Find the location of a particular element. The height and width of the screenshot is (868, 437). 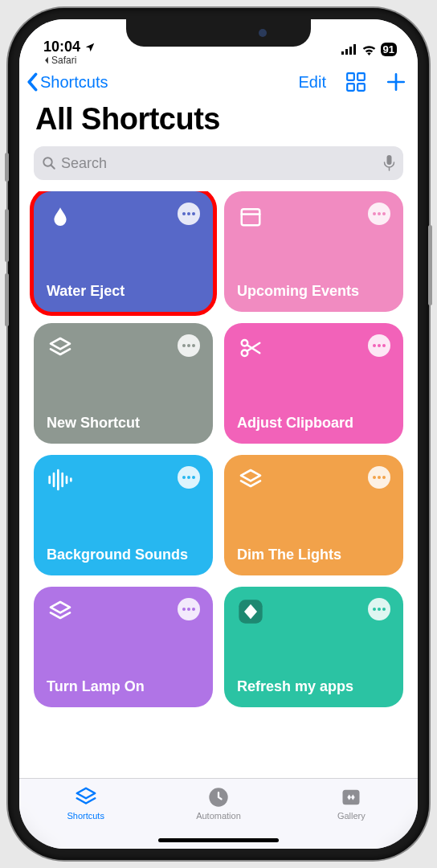

home-indicator is located at coordinates (218, 841).